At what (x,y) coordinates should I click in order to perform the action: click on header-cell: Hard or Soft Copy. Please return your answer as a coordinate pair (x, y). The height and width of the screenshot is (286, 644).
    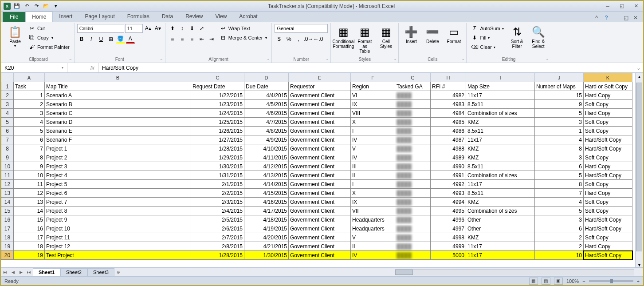
    Looking at the image, I should click on (608, 87).